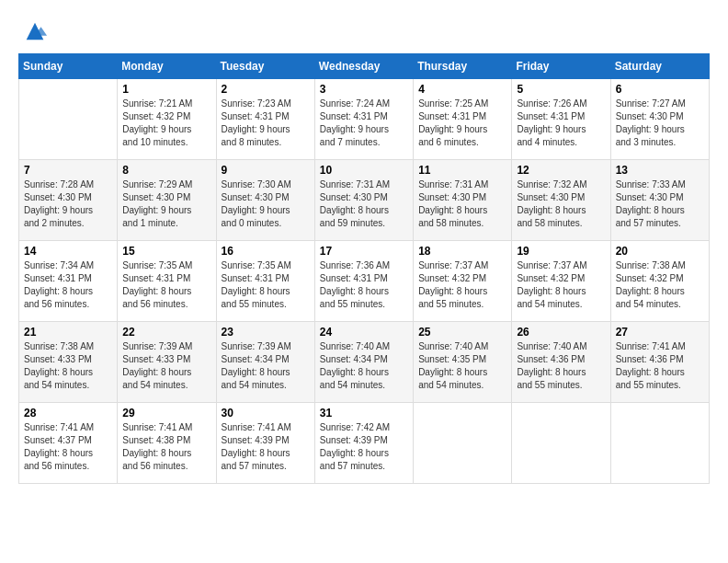  What do you see at coordinates (561, 170) in the screenshot?
I see `day-number: 12` at bounding box center [561, 170].